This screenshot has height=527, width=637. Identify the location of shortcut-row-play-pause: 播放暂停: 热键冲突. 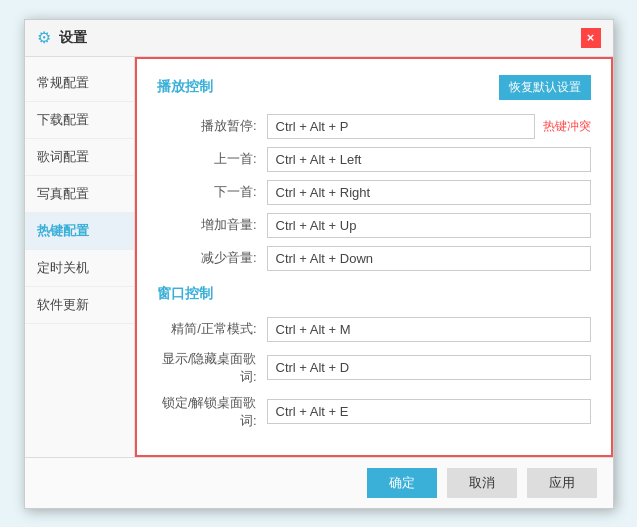
(374, 126).